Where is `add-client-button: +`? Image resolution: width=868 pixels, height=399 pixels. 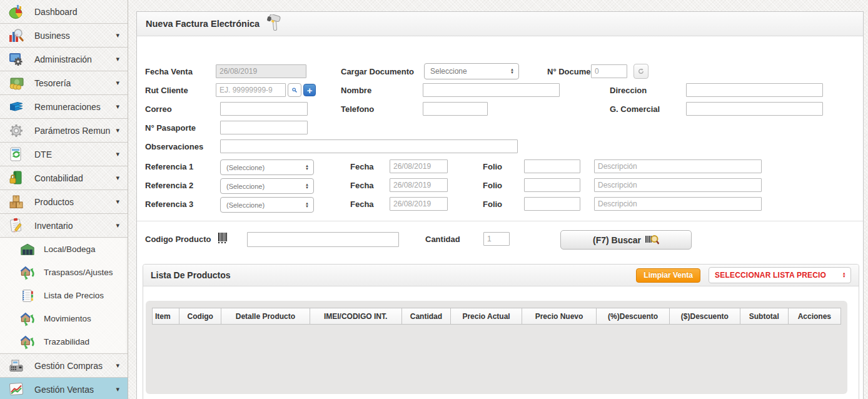 add-client-button: + is located at coordinates (310, 90).